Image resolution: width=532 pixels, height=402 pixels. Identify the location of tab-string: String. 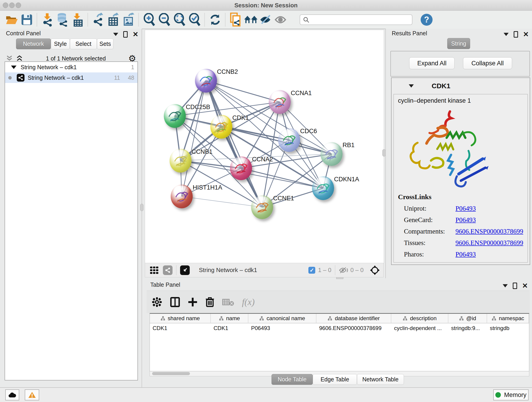
(459, 44).